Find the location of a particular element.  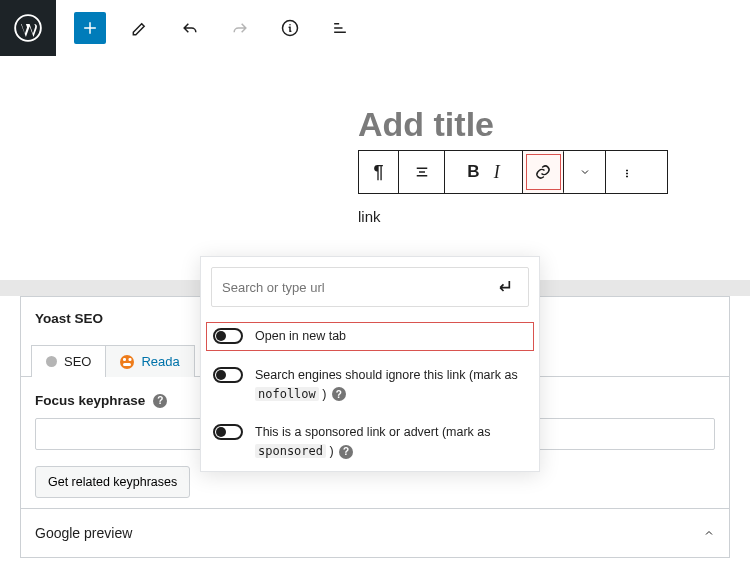

align-button is located at coordinates (422, 172).